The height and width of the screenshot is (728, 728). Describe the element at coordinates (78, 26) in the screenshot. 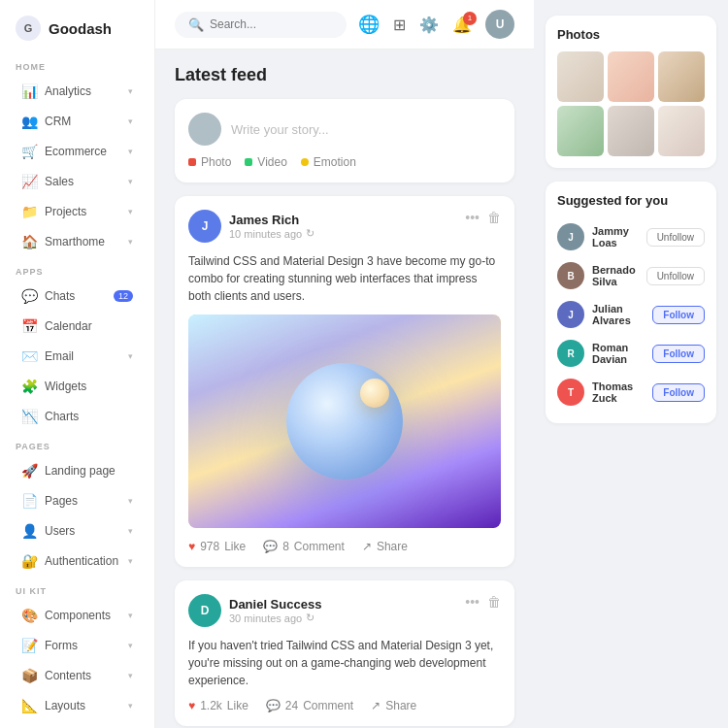

I see `app-logo: G Goodash` at that location.